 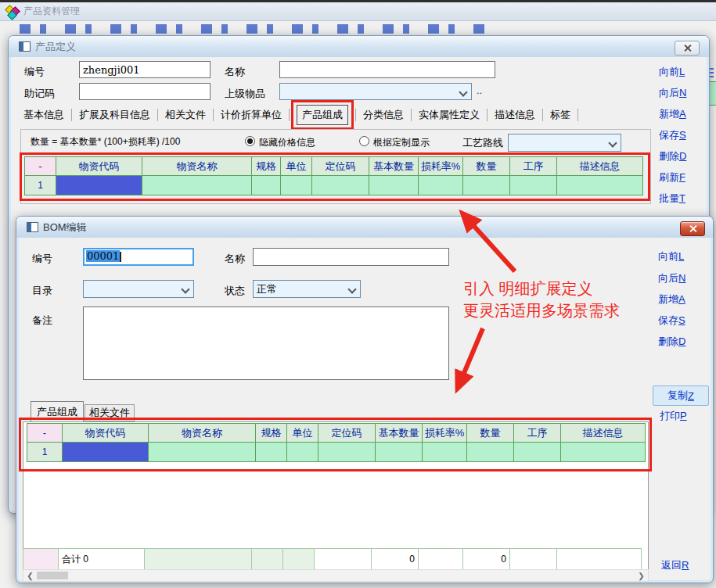 What do you see at coordinates (110, 413) in the screenshot?
I see `bom-tab-related-files: 相关文件` at bounding box center [110, 413].